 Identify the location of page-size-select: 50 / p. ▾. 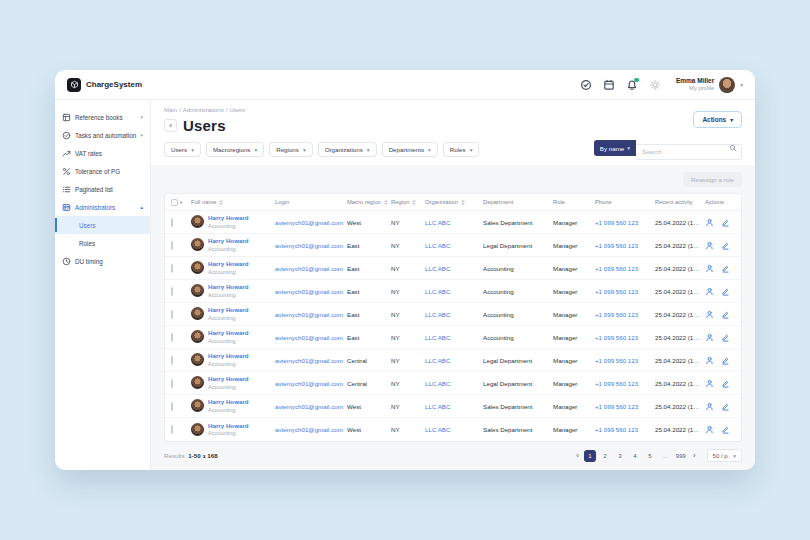
(724, 456).